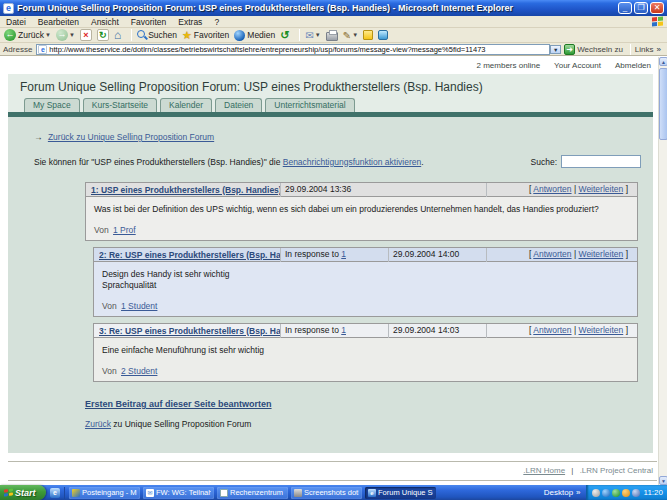 Image resolution: width=667 pixels, height=500 pixels. Describe the element at coordinates (332, 36) in the screenshot. I see `print-button` at that location.